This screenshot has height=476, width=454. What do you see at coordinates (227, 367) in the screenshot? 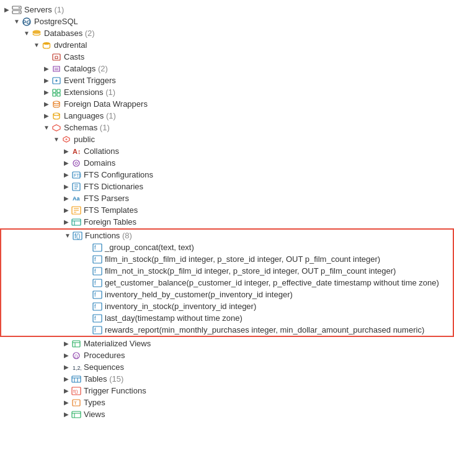
I see `sequences-node: 1,2,3 Sequences` at bounding box center [227, 367].